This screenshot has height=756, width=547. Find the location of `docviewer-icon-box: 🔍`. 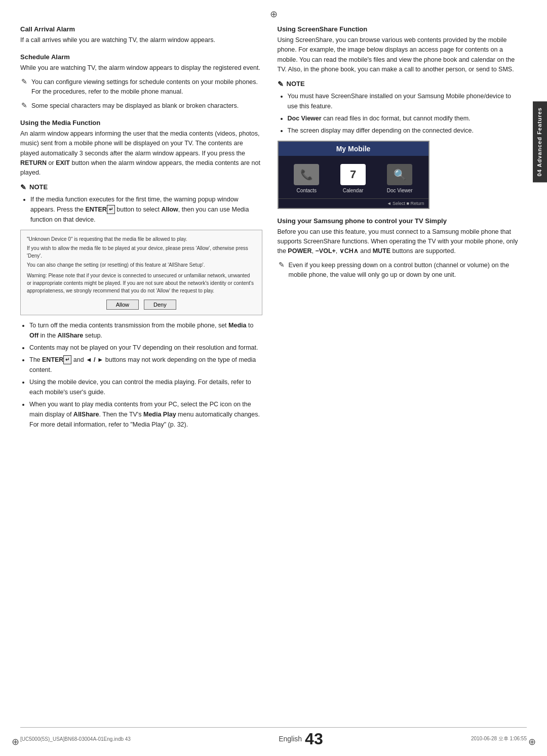

docviewer-icon-box: 🔍 is located at coordinates (400, 175).